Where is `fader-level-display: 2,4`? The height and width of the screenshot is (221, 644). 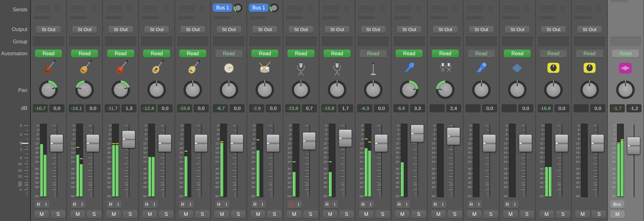
fader-level-display: 2,4 is located at coordinates (454, 108).